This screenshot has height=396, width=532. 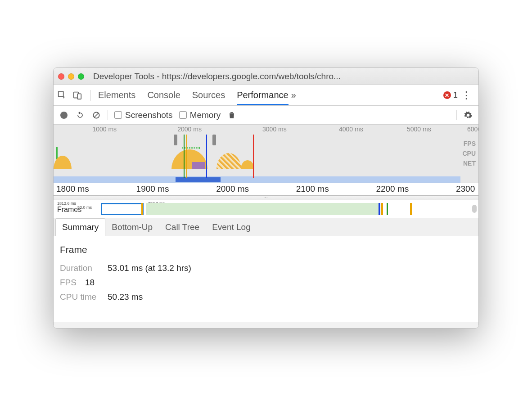 What do you see at coordinates (176, 140) in the screenshot?
I see `selection-handle-left` at bounding box center [176, 140].